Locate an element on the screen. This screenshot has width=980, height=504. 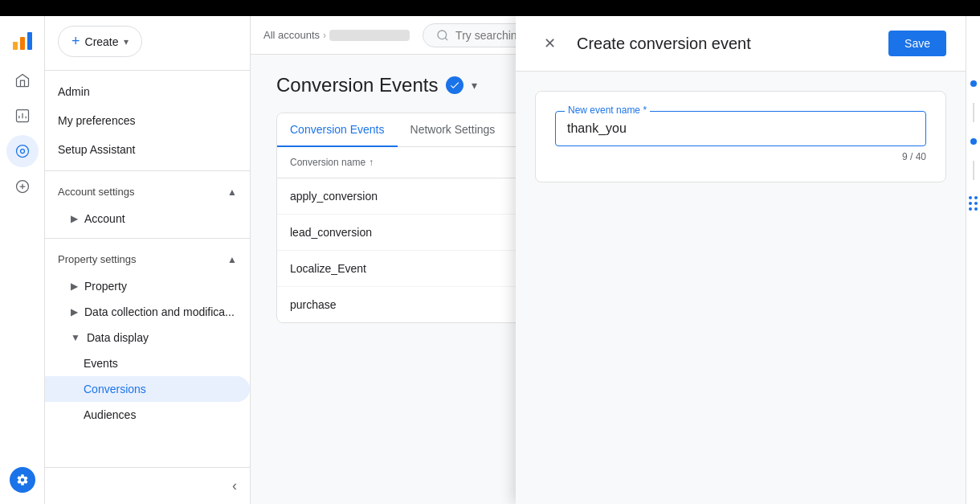
edge-dot is located at coordinates (974, 84).